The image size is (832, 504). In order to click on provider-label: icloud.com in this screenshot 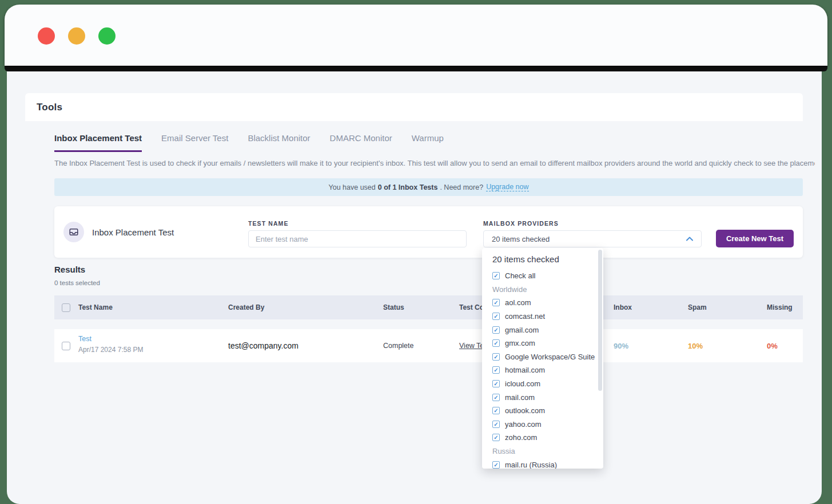, I will do `click(523, 384)`.